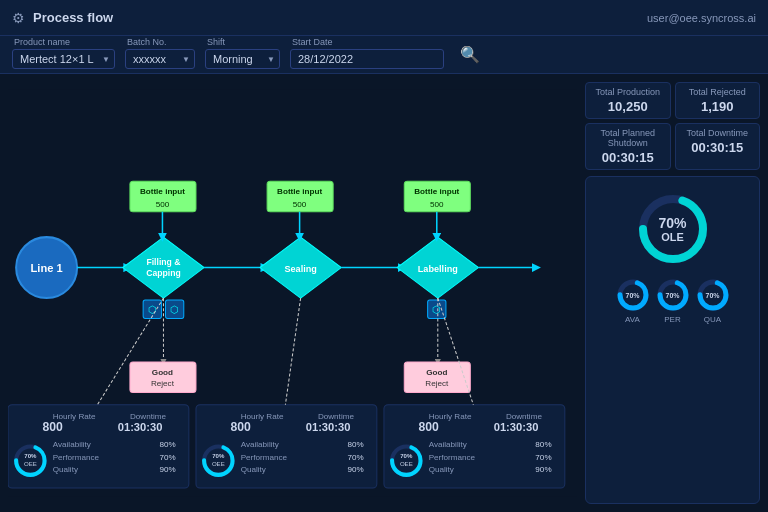  Describe the element at coordinates (713, 295) in the screenshot. I see `sub-donut-qua: 70%` at that location.